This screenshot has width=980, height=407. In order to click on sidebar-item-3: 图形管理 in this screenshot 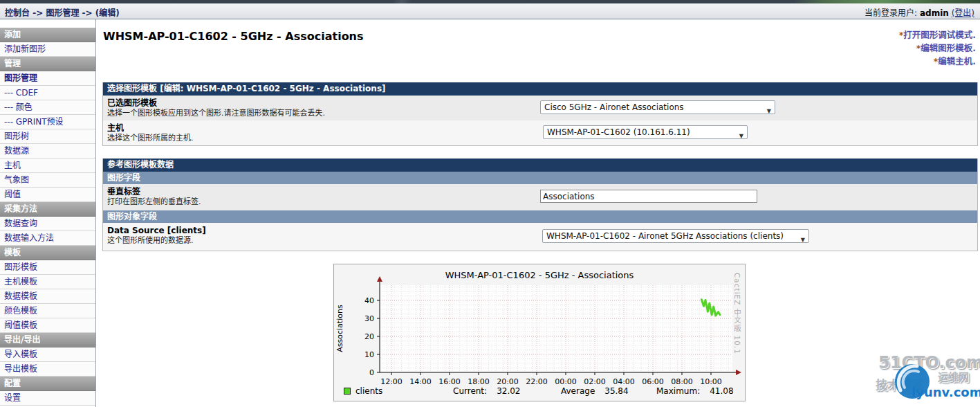, I will do `click(48, 79)`.